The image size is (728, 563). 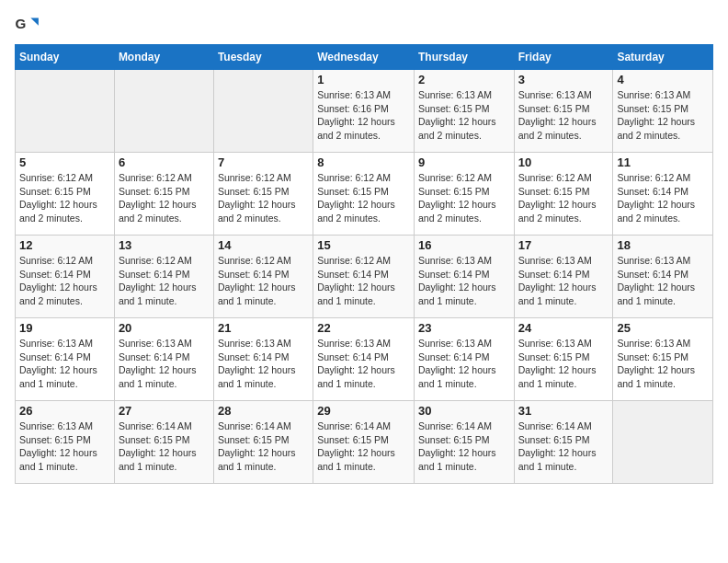 I want to click on calendar-cell: 13Sunrise: 6:12 AM Sunset: 6:14 PM Dayli…, so click(x=164, y=277).